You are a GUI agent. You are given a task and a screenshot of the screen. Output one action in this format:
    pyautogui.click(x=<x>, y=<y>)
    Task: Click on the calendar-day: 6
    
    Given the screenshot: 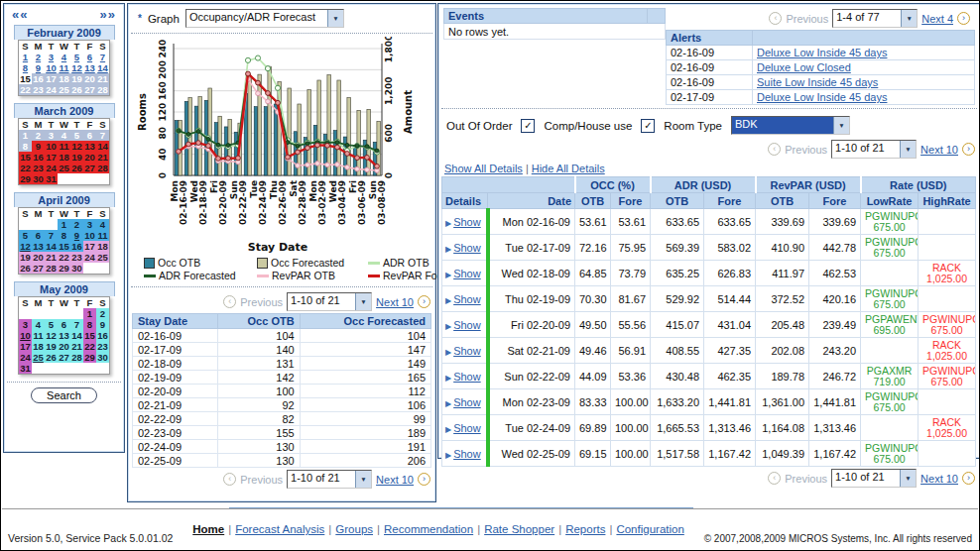 What is the action you would take?
    pyautogui.click(x=89, y=57)
    